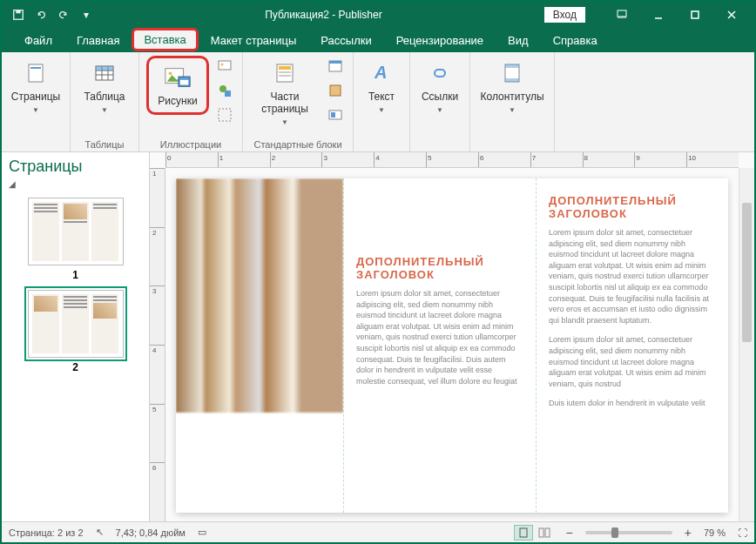 This screenshot has height=544, width=756. What do you see at coordinates (225, 66) in the screenshot?
I see `online-pictures-button` at bounding box center [225, 66].